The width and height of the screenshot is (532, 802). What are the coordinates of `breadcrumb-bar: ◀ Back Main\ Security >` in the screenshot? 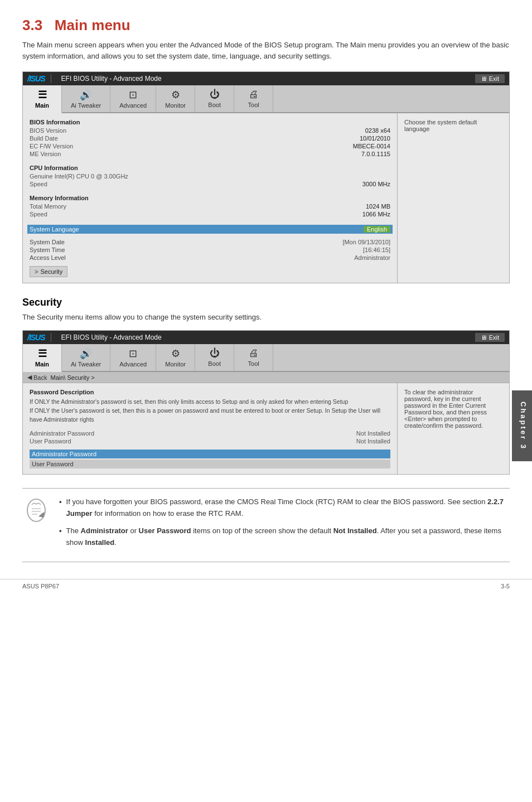 It's located at (266, 378).